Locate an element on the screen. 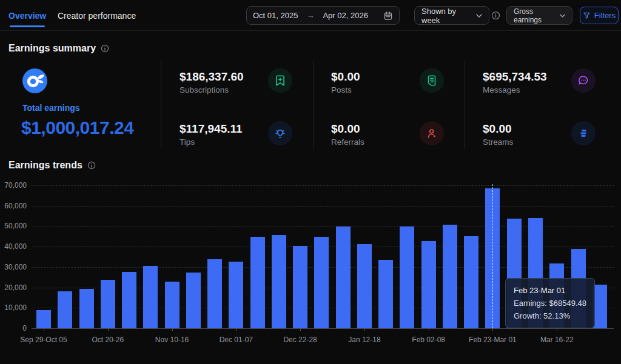  tooltip-date-range: Feb 23-Mar 01 is located at coordinates (550, 291).